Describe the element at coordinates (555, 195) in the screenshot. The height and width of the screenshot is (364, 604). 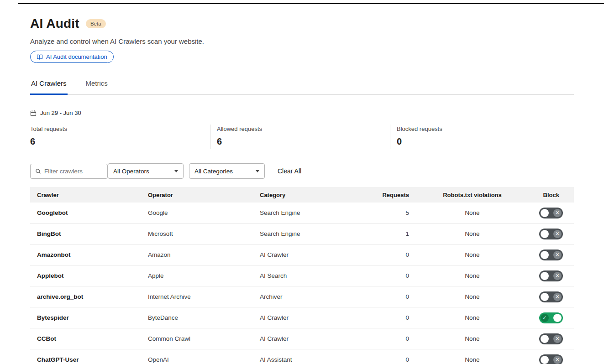
I see `column-header-block: Block` at that location.